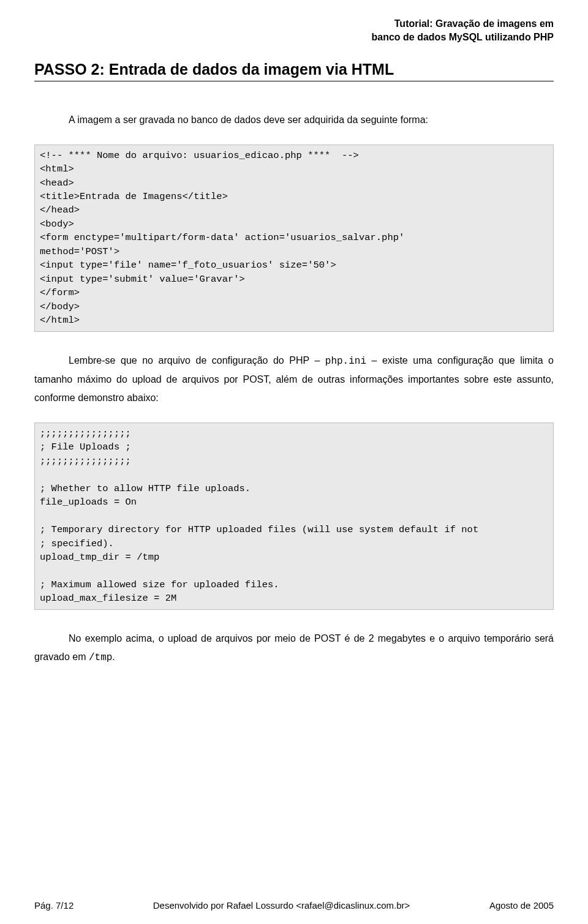  I want to click on para2-pre: Lembre-se que no arquivo de configuração…, so click(197, 360).